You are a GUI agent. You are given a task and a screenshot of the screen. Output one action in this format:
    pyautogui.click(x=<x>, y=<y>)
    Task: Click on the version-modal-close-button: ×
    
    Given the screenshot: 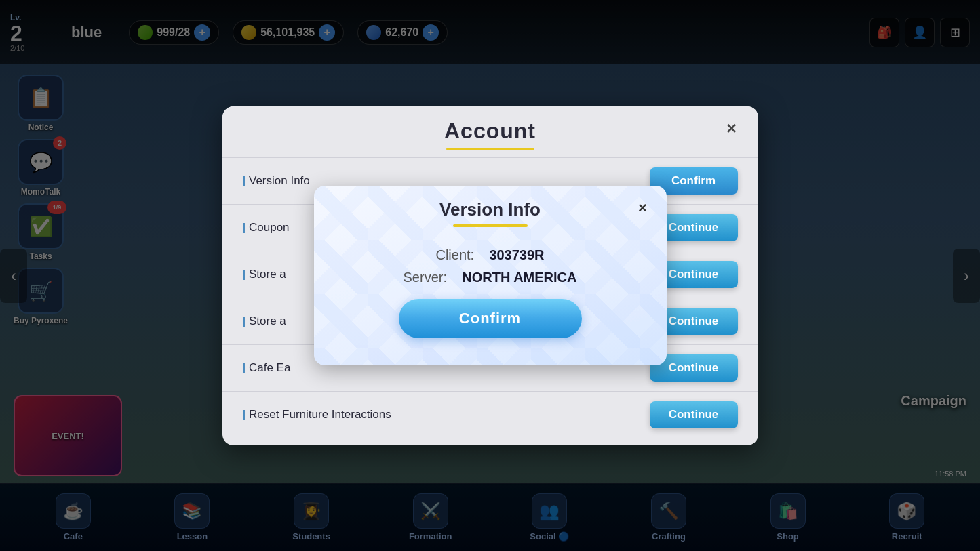 What is the action you would take?
    pyautogui.click(x=643, y=208)
    